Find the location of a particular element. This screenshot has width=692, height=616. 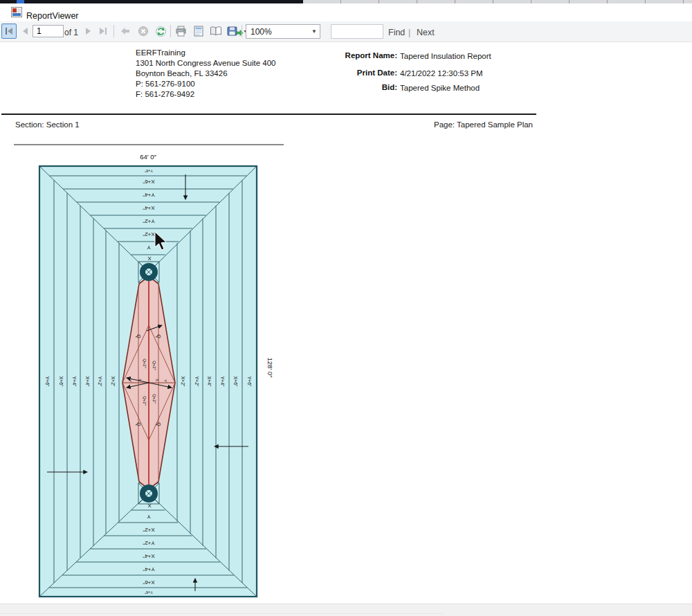

last-page-button is located at coordinates (103, 31).